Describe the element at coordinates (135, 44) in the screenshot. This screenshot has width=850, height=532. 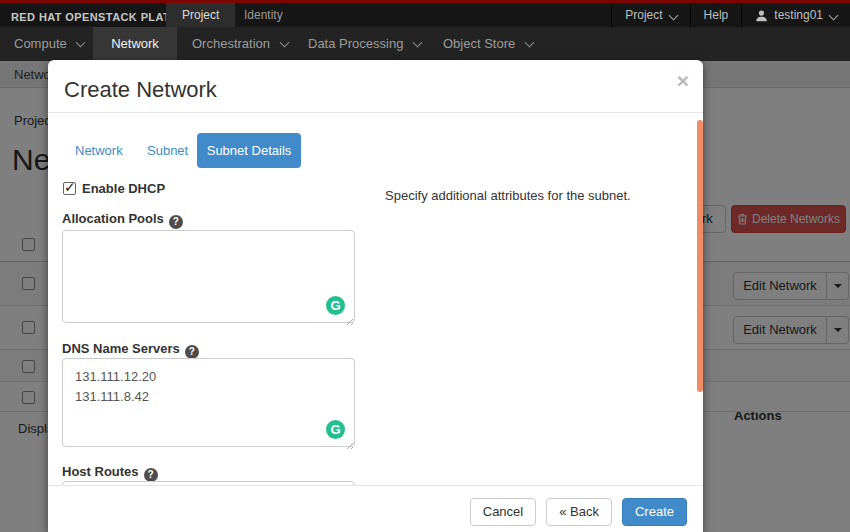
I see `nav-network: Network` at that location.